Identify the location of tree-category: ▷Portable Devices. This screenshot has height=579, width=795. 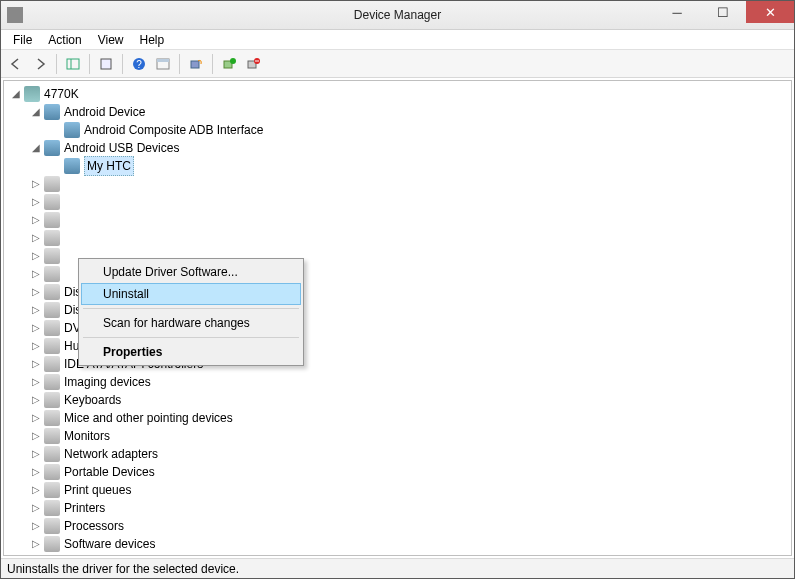
(400, 472).